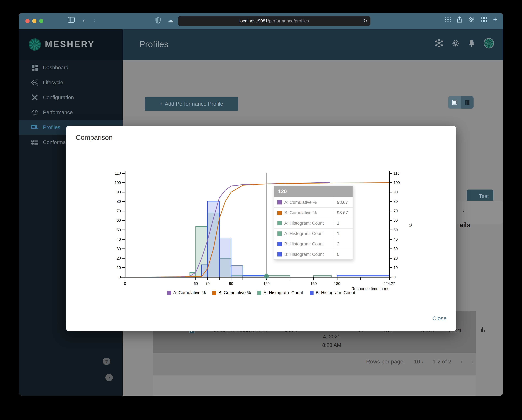 The height and width of the screenshot is (420, 522). I want to click on sidebar-toggle-icon, so click(71, 20).